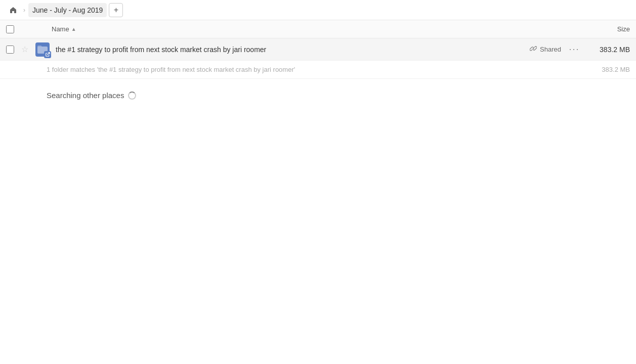 Image resolution: width=636 pixels, height=364 pixels. What do you see at coordinates (318, 50) in the screenshot?
I see `file-row: ☆ the #1 strategy to profit from next st…` at bounding box center [318, 50].